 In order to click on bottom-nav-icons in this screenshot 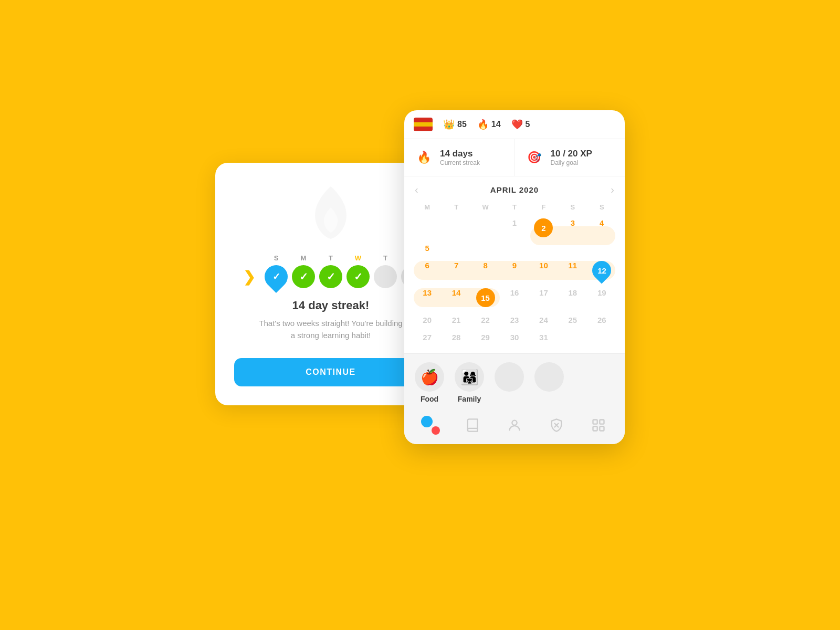, I will do `click(514, 426)`.